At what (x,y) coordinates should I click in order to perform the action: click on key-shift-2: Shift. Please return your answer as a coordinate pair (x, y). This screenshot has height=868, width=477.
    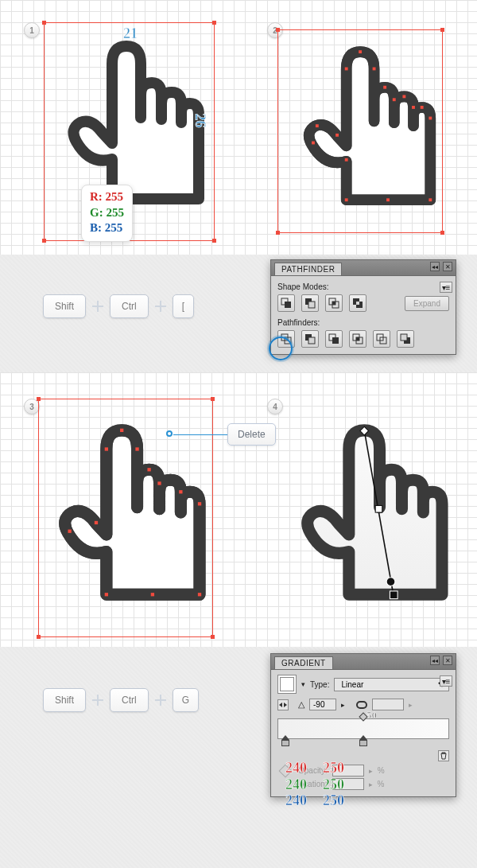
    Looking at the image, I should click on (64, 700).